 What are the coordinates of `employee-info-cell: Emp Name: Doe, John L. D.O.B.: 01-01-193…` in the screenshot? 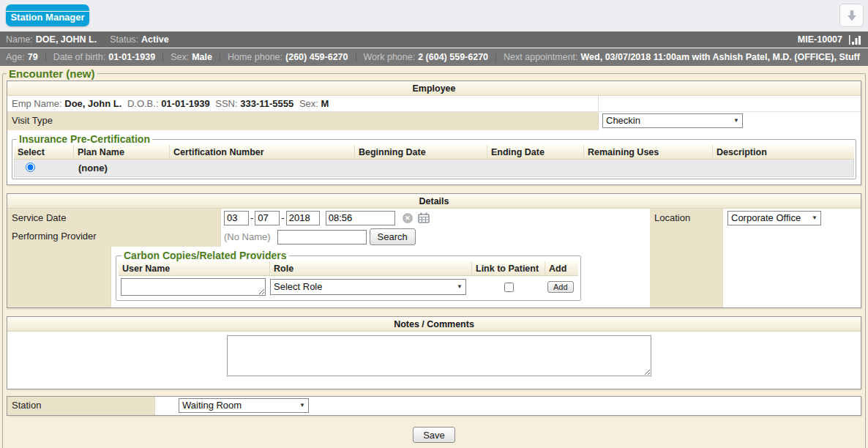 It's located at (303, 104).